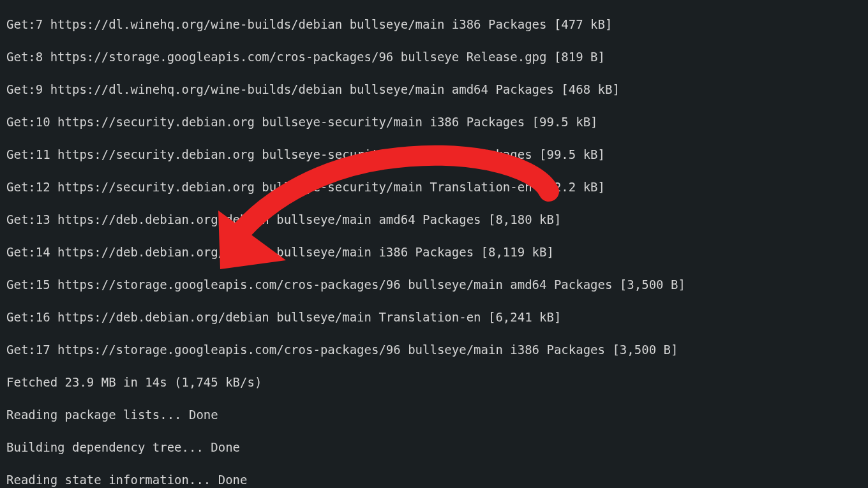 The height and width of the screenshot is (488, 868). What do you see at coordinates (434, 25) in the screenshot?
I see `output-line: Get:7 https://dl.winehq.org/wine-builds/…` at bounding box center [434, 25].